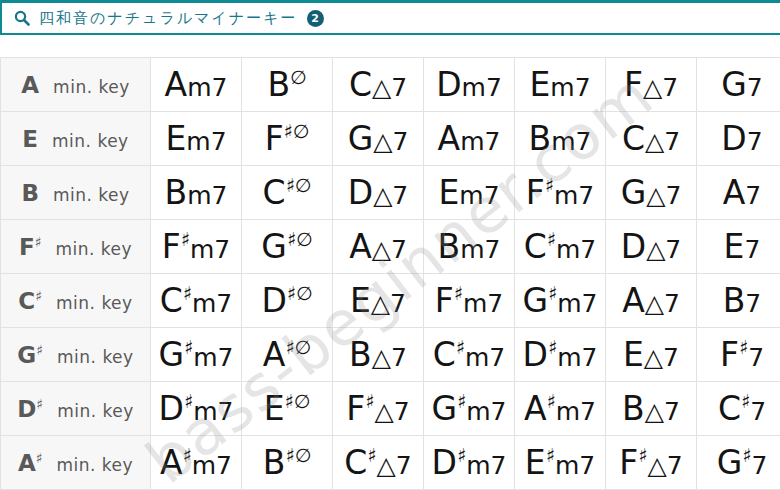 This screenshot has width=780, height=490. I want to click on chord-superscript: ∅, so click(298, 77).